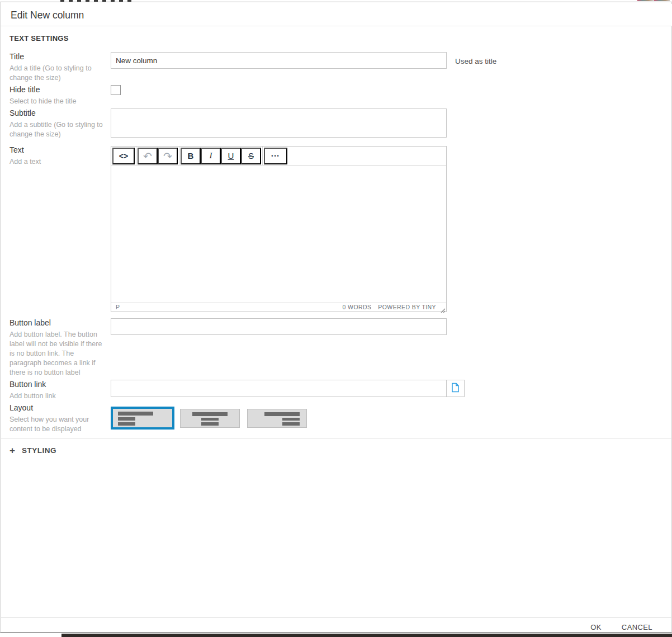  Describe the element at coordinates (124, 155) in the screenshot. I see `toolbar-group-code: <>` at that location.